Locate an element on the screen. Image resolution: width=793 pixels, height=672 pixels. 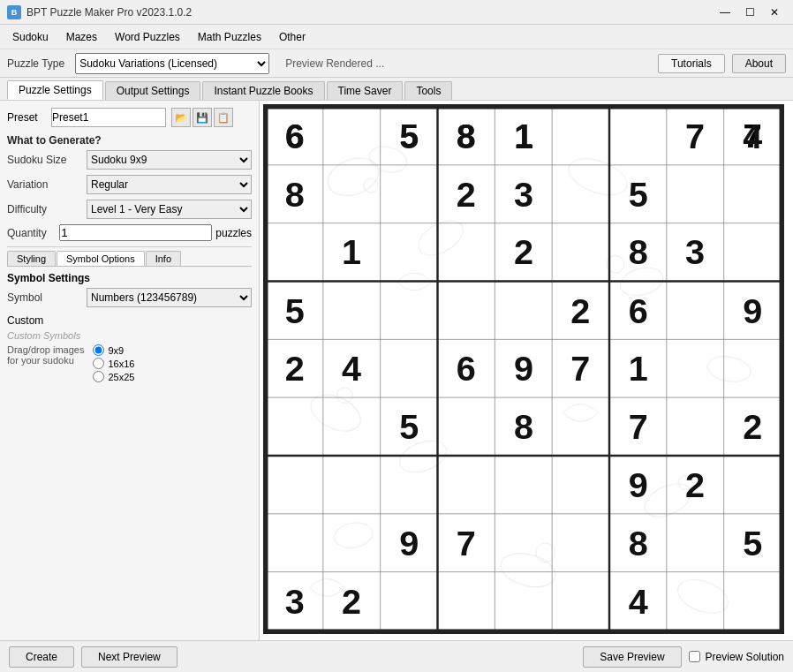
tab-tools: Tools is located at coordinates (428, 90).